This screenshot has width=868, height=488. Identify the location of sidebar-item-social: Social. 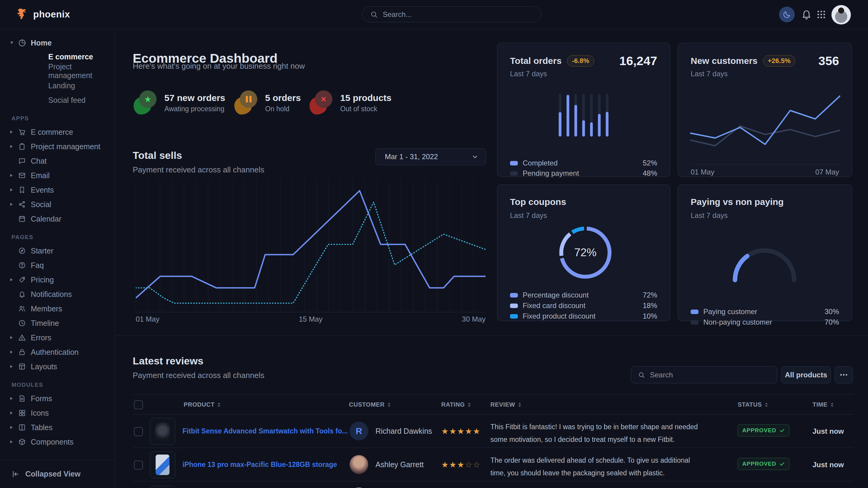
(57, 204).